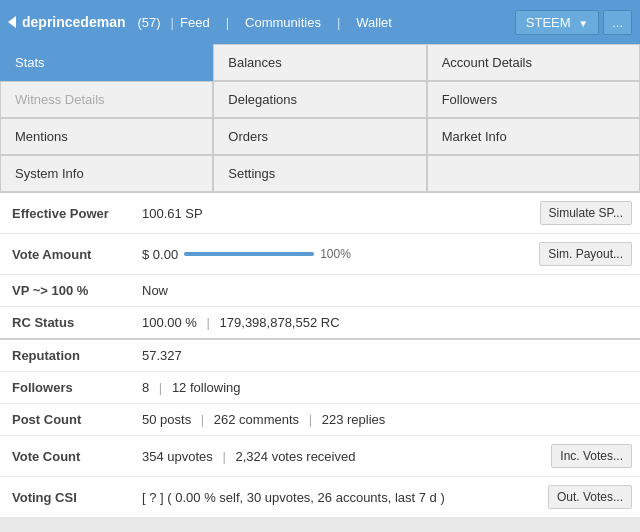 The width and height of the screenshot is (640, 532). Describe the element at coordinates (320, 214) in the screenshot. I see `table-row: Effective Power 100.61 SP Simulate SP...` at that location.